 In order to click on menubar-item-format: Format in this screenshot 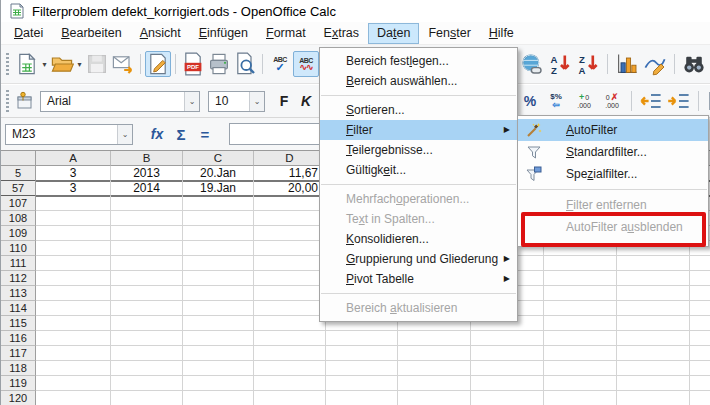, I will do `click(286, 34)`.